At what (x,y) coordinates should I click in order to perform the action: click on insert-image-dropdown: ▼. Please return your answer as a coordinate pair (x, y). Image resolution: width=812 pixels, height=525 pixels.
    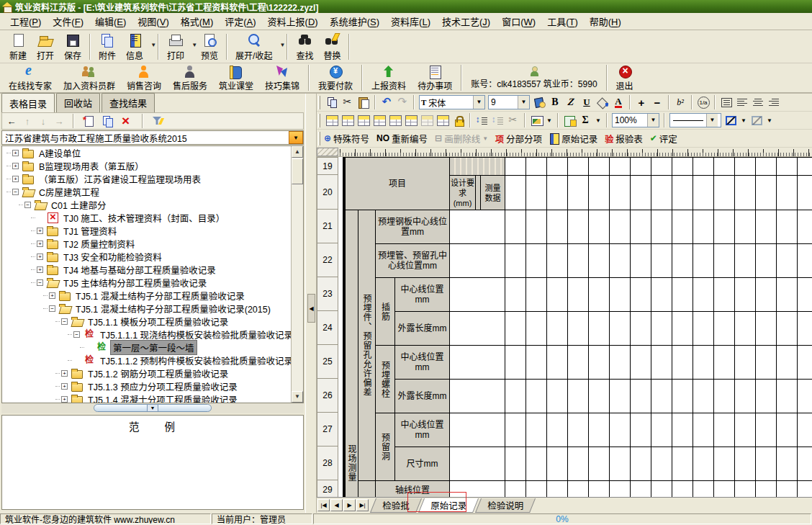
    Looking at the image, I should click on (549, 120).